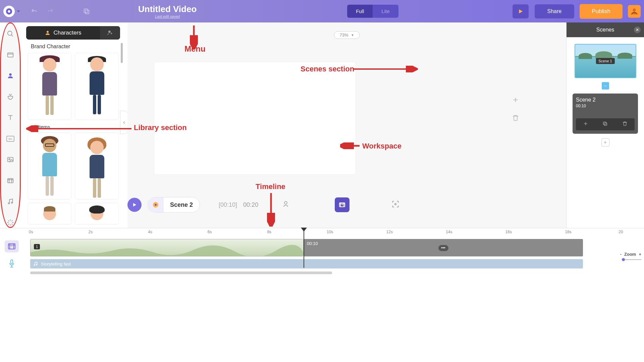  What do you see at coordinates (632, 259) in the screenshot?
I see `zoom-slider` at bounding box center [632, 259].